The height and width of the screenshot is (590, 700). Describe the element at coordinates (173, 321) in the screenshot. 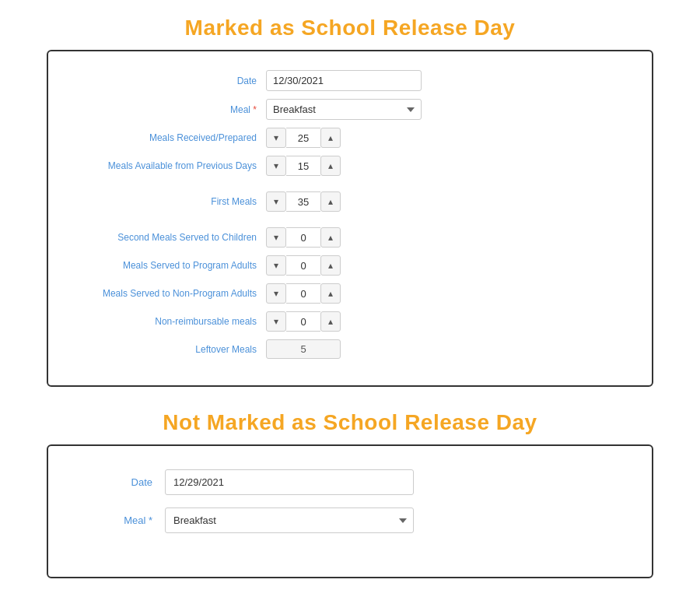

I see `non-reimbursable-label: Non-reimbursable meals` at that location.